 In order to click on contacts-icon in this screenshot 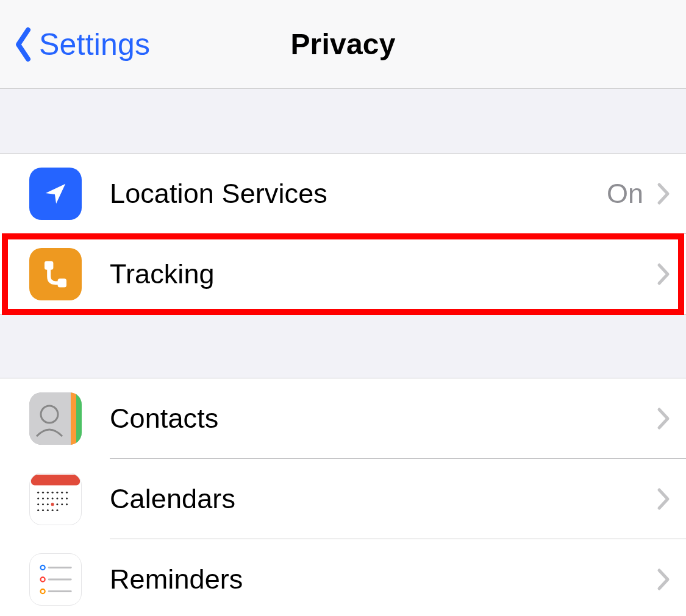, I will do `click(55, 419)`.